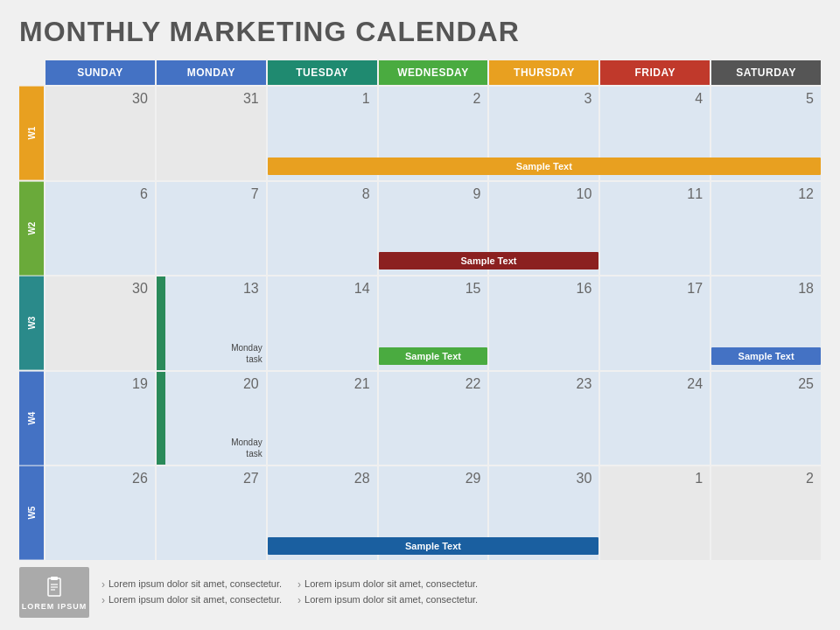 The width and height of the screenshot is (840, 630). Describe the element at coordinates (103, 600) in the screenshot. I see `arrow-icon-3: ›` at that location.